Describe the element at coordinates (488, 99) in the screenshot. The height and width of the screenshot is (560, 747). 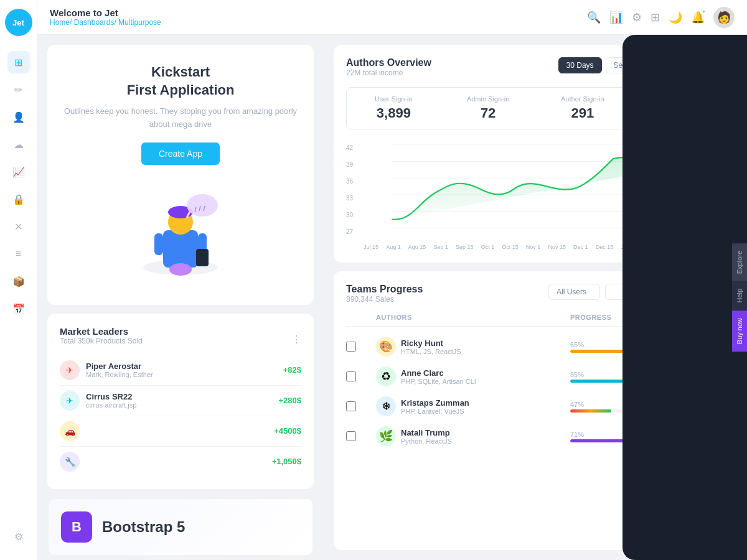
I see `stat-admin-label: Admin Sign-in` at that location.